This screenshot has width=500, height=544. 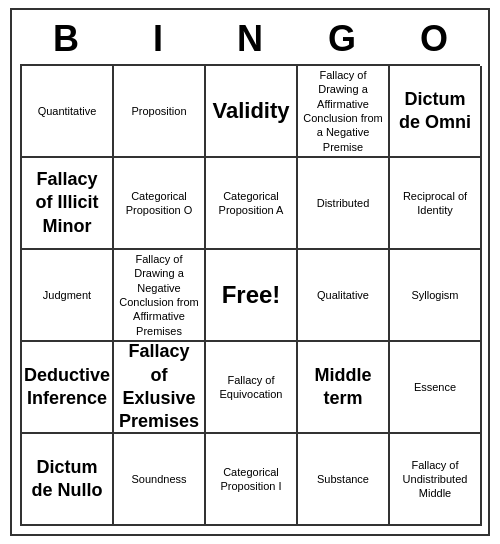 What do you see at coordinates (434, 39) in the screenshot?
I see `header-o: O` at bounding box center [434, 39].